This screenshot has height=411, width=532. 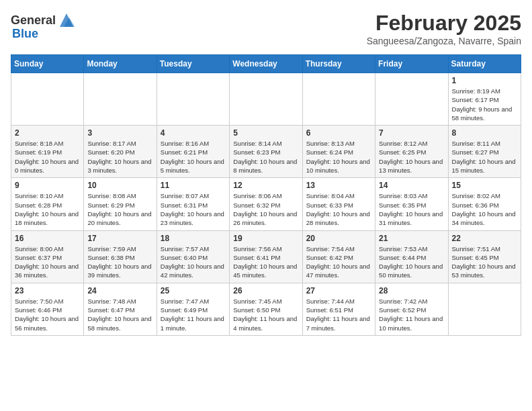 I want to click on day-info: Sunrise: 8:12 AM Sunset: 6:25 PM Dayligh…, so click(x=411, y=157).